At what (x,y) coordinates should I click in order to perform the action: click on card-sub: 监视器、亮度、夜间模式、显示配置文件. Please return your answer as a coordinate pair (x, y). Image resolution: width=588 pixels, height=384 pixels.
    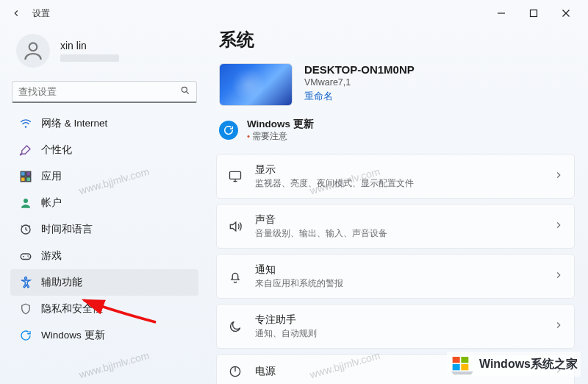
    Looking at the image, I should click on (398, 184).